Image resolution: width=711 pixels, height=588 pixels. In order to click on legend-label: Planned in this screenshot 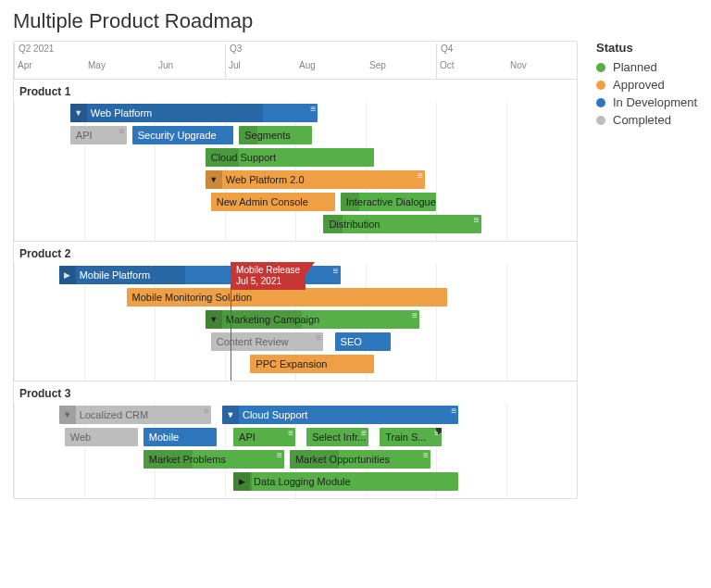, I will do `click(635, 67)`.